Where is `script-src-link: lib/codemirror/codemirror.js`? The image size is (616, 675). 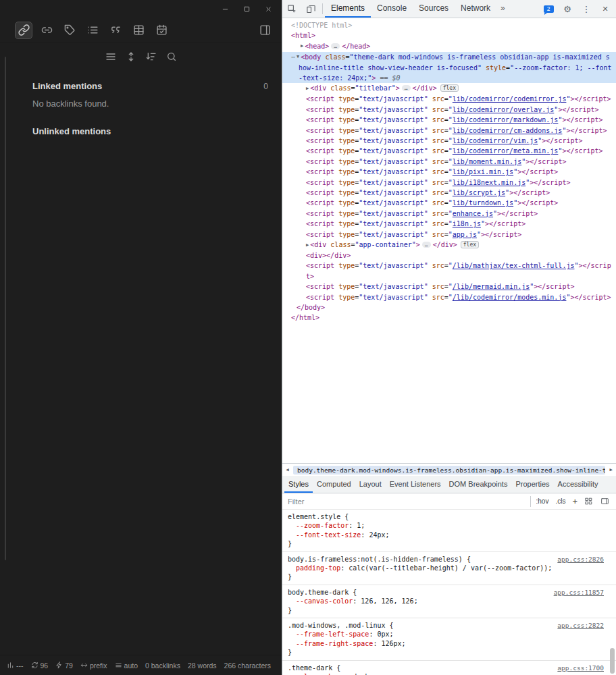 script-src-link: lib/codemirror/codemirror.js is located at coordinates (509, 99).